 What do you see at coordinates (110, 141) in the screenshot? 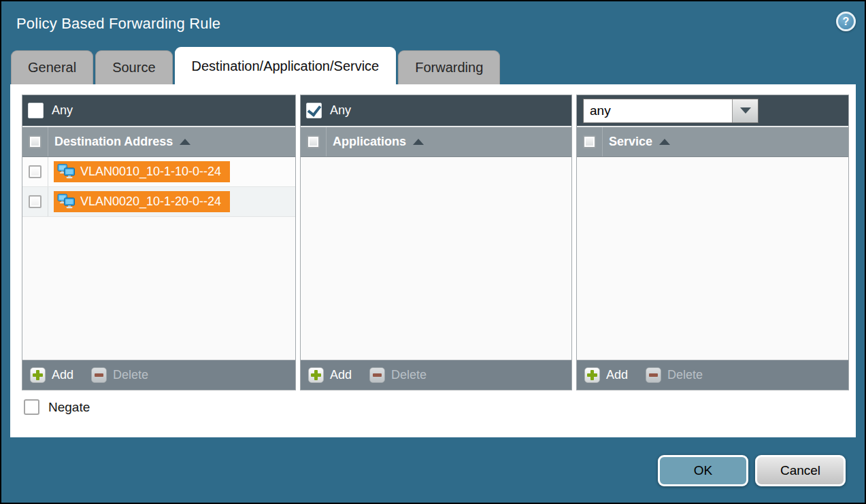
I see `destination-address-column-header: Destination Address` at bounding box center [110, 141].